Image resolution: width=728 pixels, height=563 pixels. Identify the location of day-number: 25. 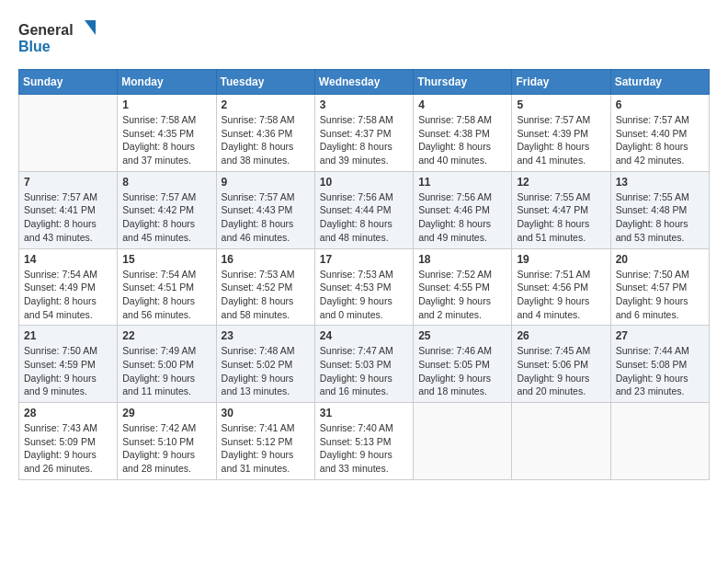
(462, 336).